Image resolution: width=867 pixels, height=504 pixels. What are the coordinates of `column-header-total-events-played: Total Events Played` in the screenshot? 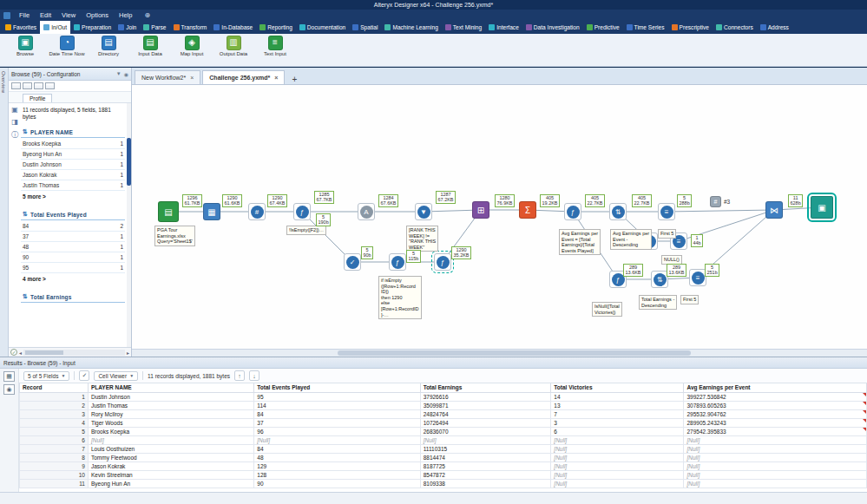 It's located at (337, 388).